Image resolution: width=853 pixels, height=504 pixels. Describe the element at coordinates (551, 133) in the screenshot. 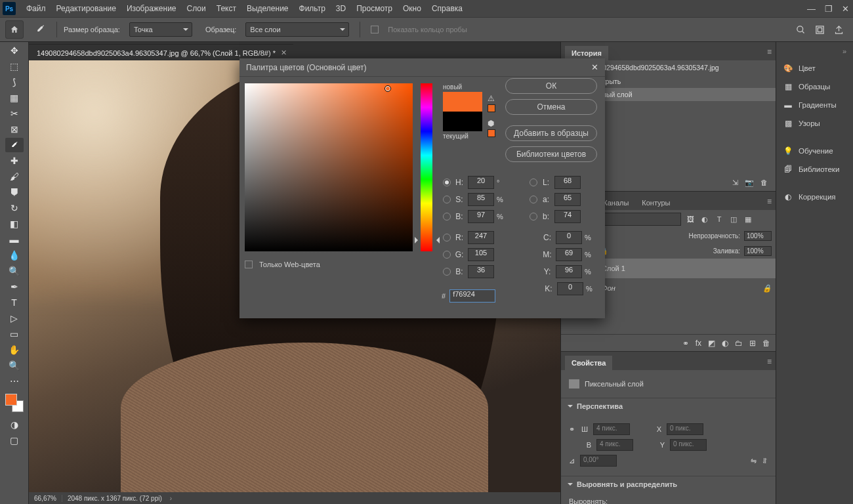

I see `add-swatch-button: Добавить в образцы` at that location.